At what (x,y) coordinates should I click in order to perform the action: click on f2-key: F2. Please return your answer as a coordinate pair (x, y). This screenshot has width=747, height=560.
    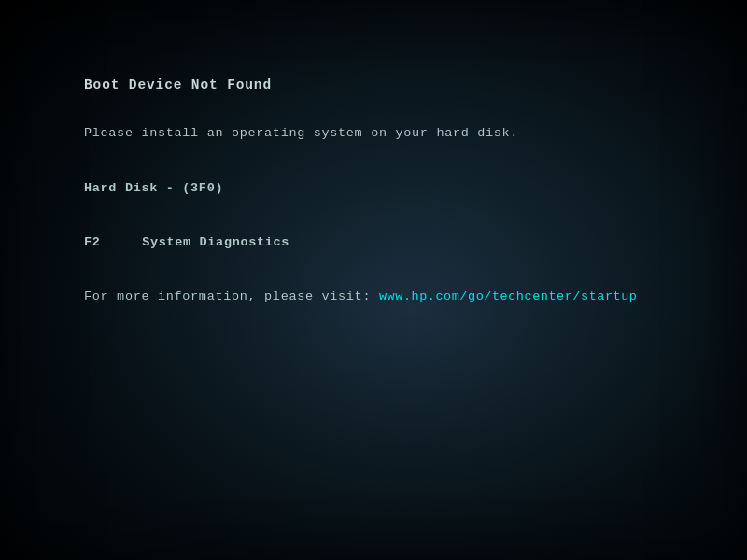
    Looking at the image, I should click on (92, 243).